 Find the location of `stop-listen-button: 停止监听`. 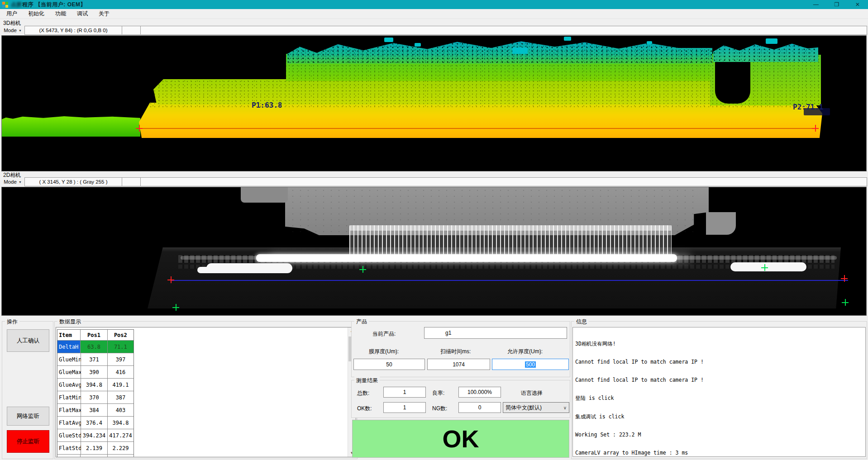

stop-listen-button: 停止监听 is located at coordinates (28, 441).